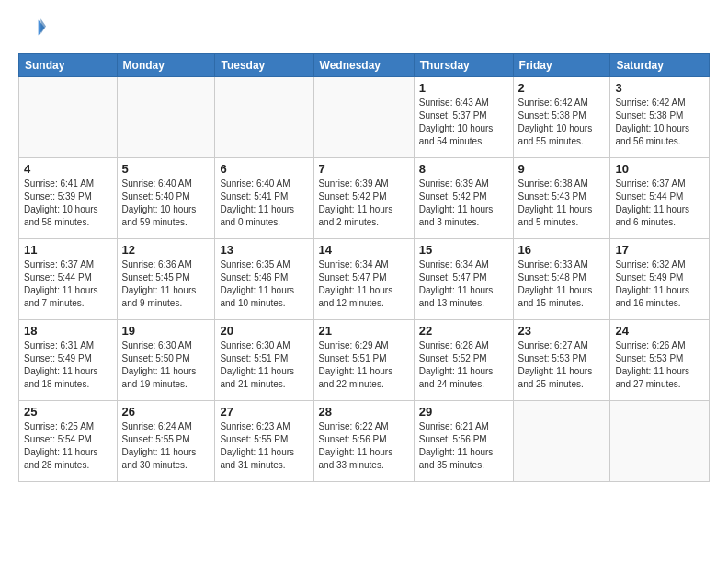 This screenshot has width=728, height=563. What do you see at coordinates (660, 331) in the screenshot?
I see `day-number: 24` at bounding box center [660, 331].